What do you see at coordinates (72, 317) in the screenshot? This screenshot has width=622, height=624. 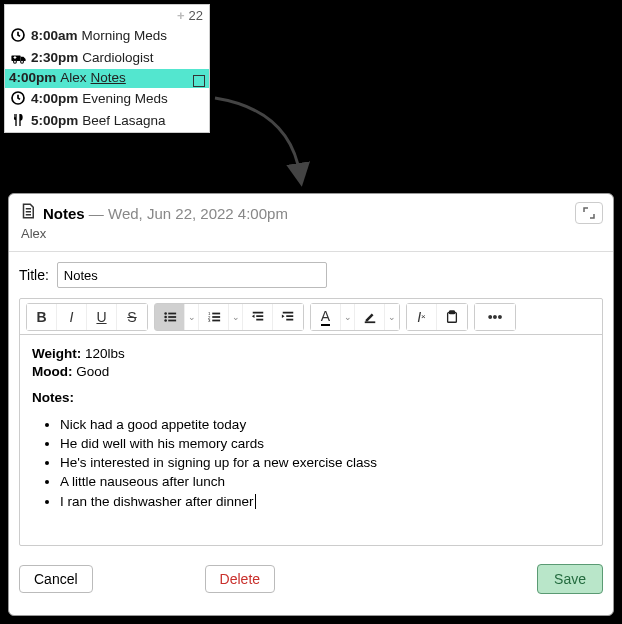 I see `italic-button: I` at bounding box center [72, 317].